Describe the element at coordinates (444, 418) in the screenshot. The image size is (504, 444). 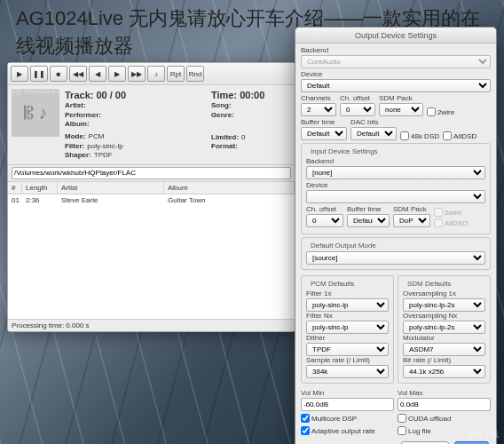
I see `cuda-check: CUDA offload` at that location.